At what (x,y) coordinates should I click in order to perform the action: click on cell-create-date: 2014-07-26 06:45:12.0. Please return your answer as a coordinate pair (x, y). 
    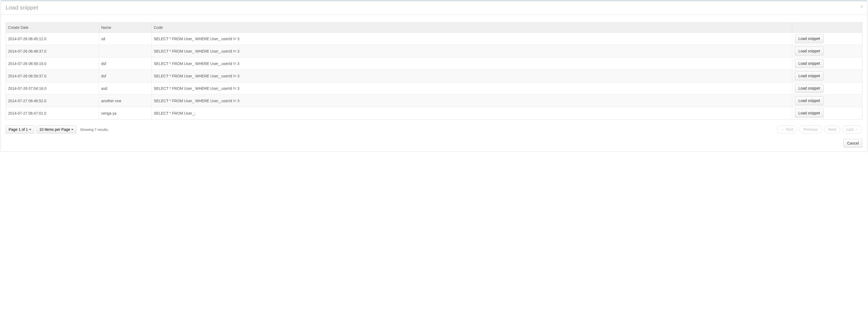
    Looking at the image, I should click on (53, 39).